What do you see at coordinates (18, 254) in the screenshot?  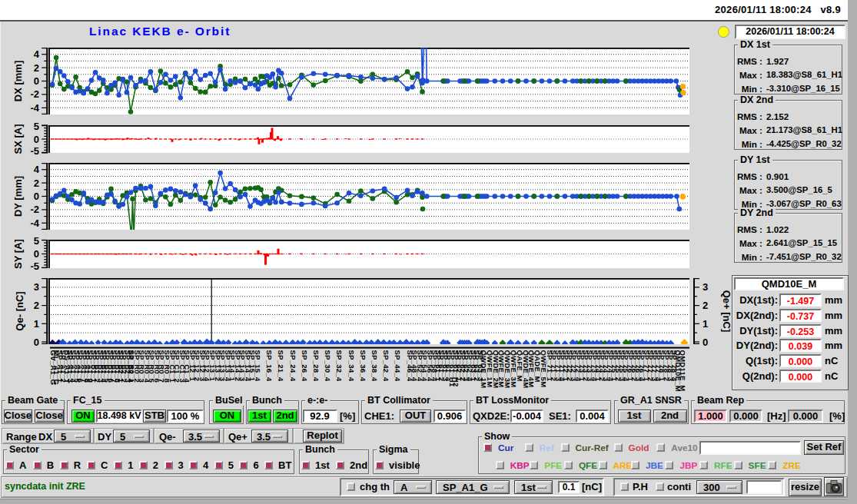 I see `svg-text: SY [A]` at bounding box center [18, 254].